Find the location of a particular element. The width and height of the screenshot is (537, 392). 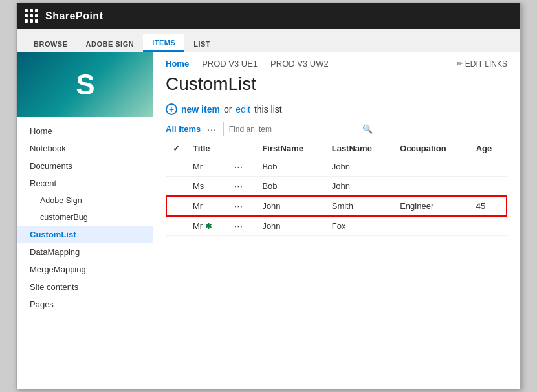

sidebar-item-datamapping: DataMapping is located at coordinates (85, 252).